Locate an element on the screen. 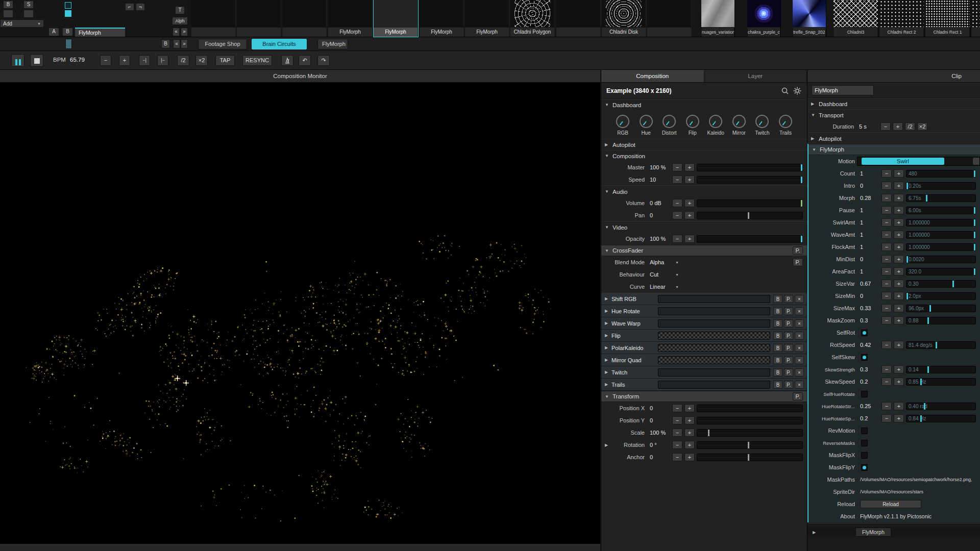  crossfader-a-button: A is located at coordinates (54, 32).